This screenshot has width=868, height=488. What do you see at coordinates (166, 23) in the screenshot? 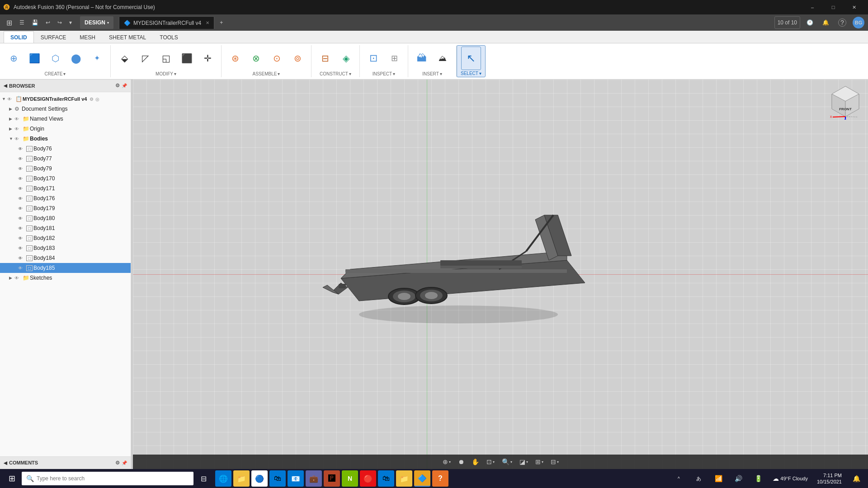
I see `document-tab: 🔷 MYDESIGNTrailerRCFull v4 ✕` at bounding box center [166, 23].